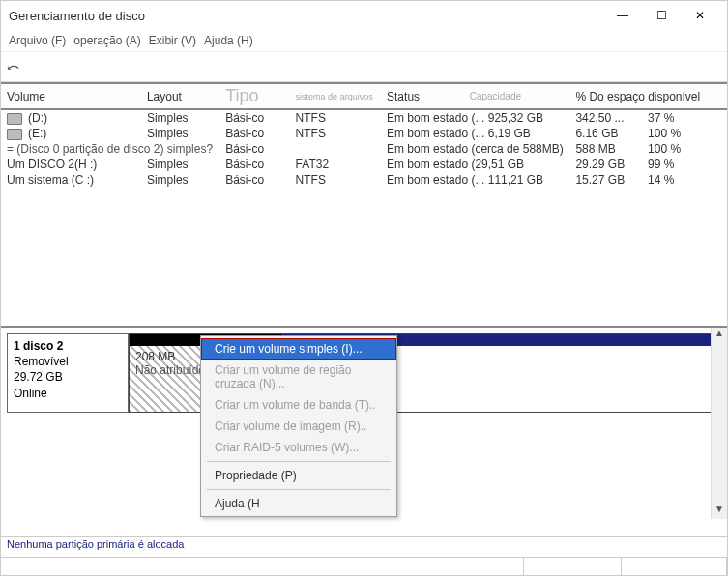 This screenshot has width=728, height=576. Describe the element at coordinates (476, 149) in the screenshot. I see `cell-status: Em bom estado (cerca de 588MB)` at that location.